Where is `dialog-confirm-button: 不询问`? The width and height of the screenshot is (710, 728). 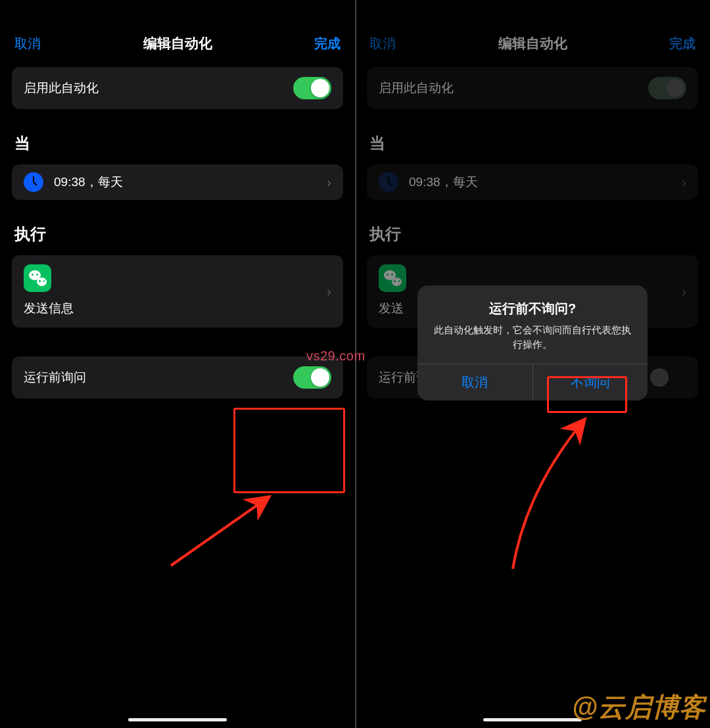 dialog-confirm-button: 不询问 is located at coordinates (590, 383).